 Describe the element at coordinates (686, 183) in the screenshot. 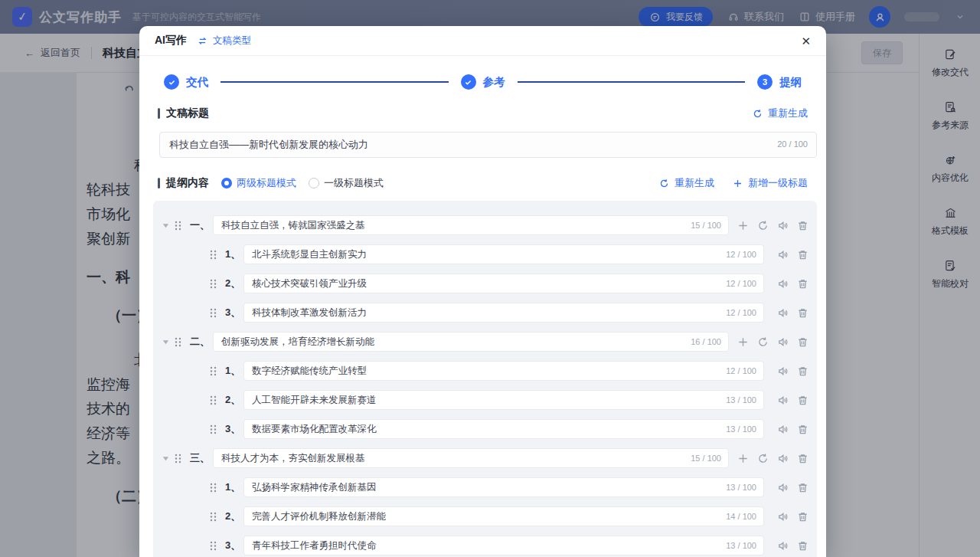

I see `outline-regenerate-button: 重新生成` at that location.